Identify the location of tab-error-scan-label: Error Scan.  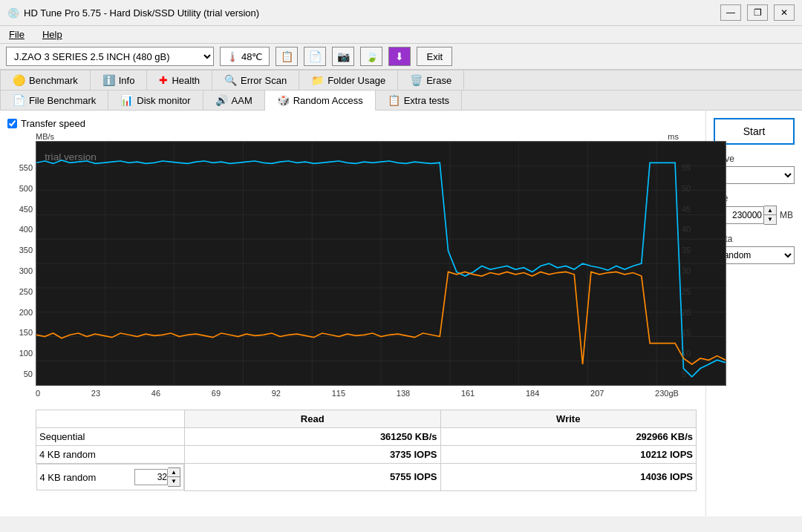
(264, 80).